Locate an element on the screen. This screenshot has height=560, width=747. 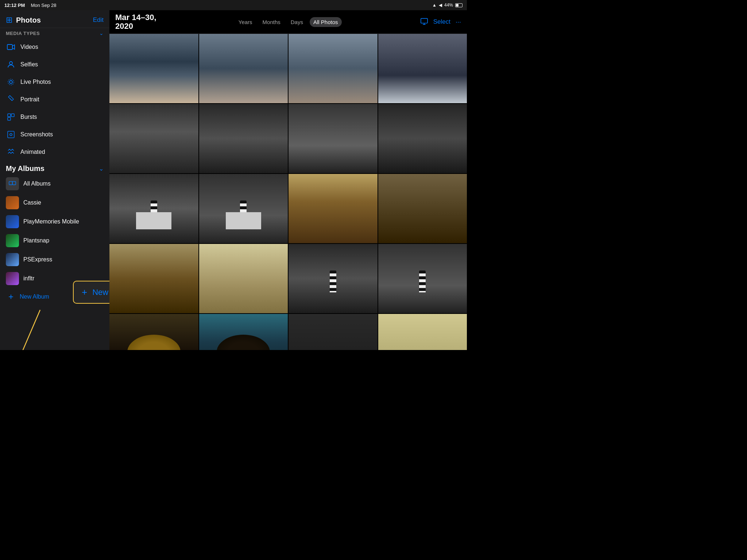
annotation-arrow is located at coordinates (53, 324).